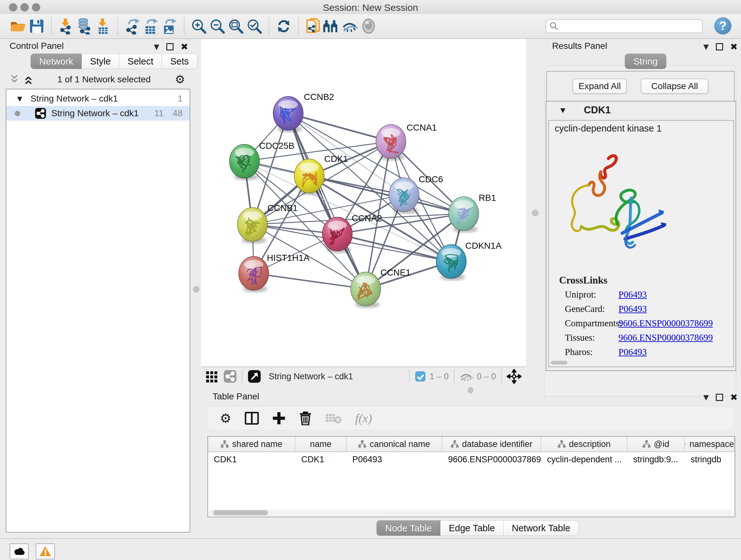 The width and height of the screenshot is (741, 560). Describe the element at coordinates (646, 61) in the screenshot. I see `tab-string: String` at that location.